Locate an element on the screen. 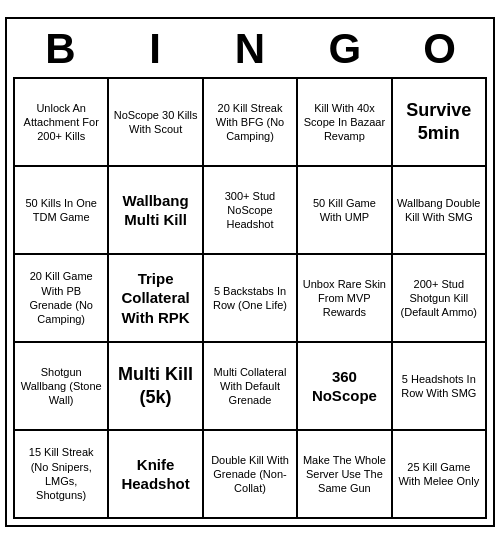 The image size is (500, 544). bingo-cell: Multi Kill (5k) is located at coordinates (155, 386).